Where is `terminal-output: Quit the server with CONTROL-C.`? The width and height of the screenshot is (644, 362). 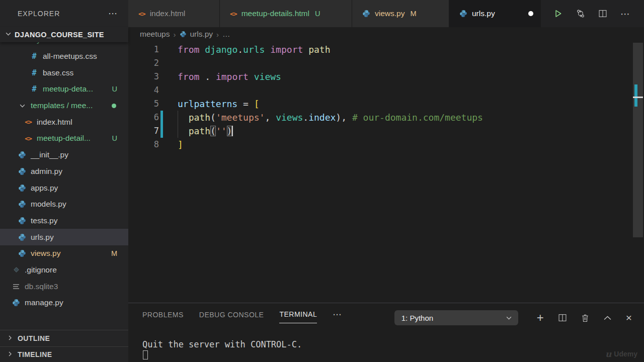
terminal-output: Quit the server with CONTROL-C. is located at coordinates (222, 344).